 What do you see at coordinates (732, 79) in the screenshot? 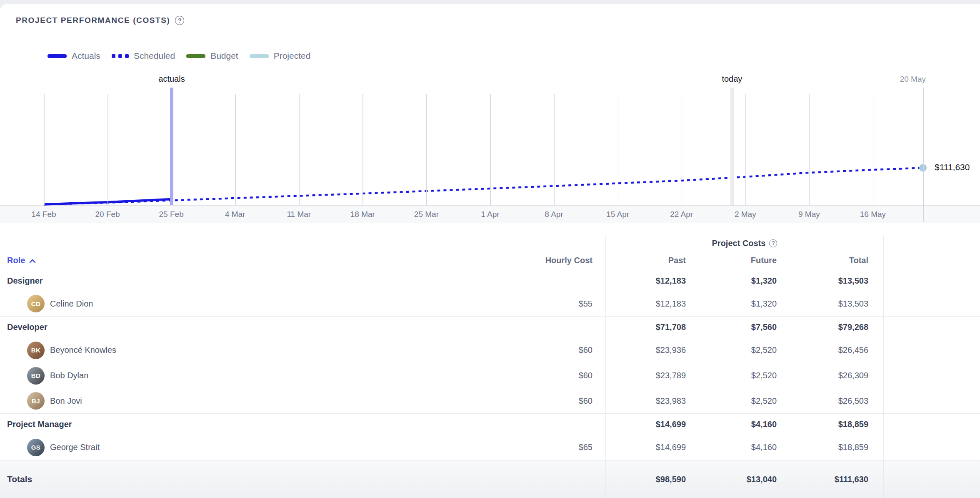
I see `chart-marker-label-today: today` at bounding box center [732, 79].